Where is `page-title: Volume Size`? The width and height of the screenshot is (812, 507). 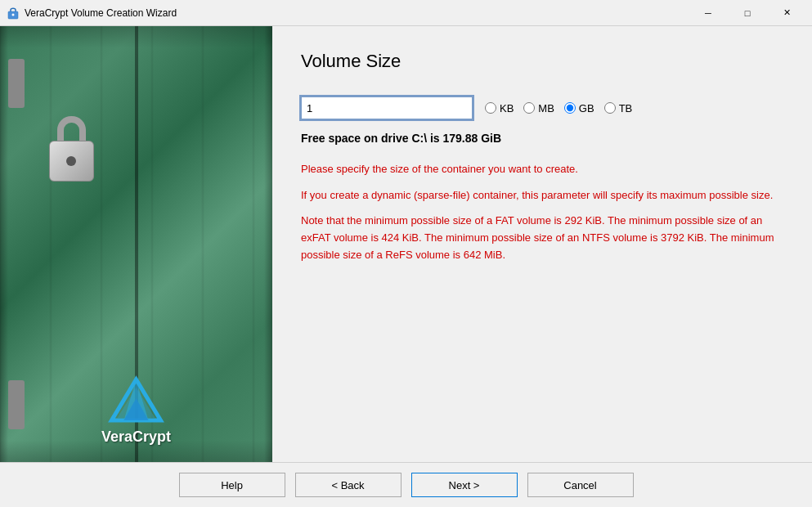 page-title: Volume Size is located at coordinates (542, 61).